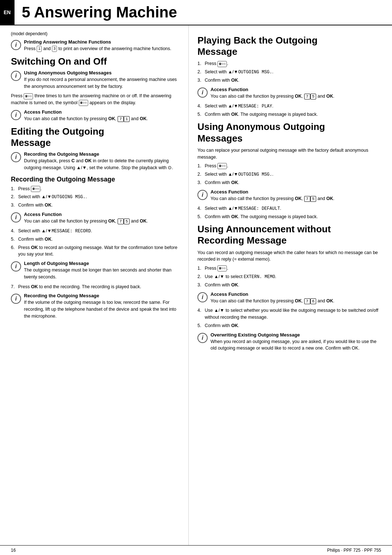 Image resolution: width=392 pixels, height=555 pixels. What do you see at coordinates (95, 306) in the screenshot?
I see `recording-box2: i Recording the Outgoing Message If the …` at bounding box center [95, 306].